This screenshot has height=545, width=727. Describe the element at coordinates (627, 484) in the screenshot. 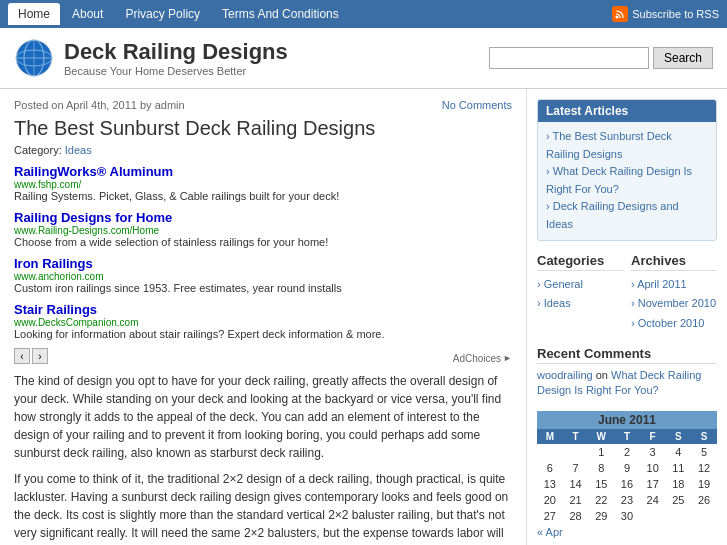

I see `calendar-day: 16` at that location.